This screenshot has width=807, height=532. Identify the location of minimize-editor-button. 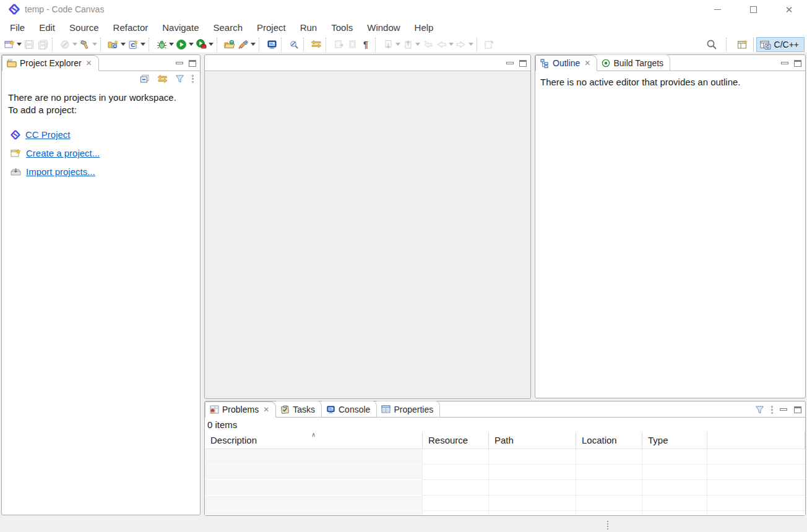
(510, 63).